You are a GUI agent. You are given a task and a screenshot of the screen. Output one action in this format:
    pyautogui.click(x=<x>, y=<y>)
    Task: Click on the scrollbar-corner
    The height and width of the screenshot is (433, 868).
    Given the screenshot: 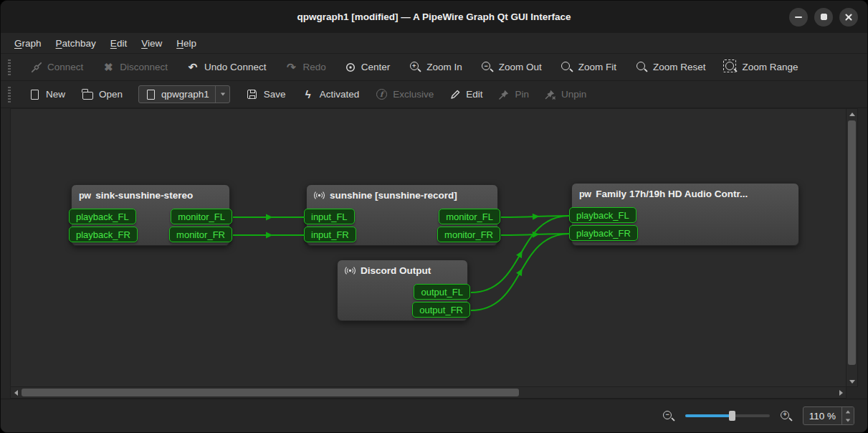 What is the action you would take?
    pyautogui.click(x=852, y=393)
    